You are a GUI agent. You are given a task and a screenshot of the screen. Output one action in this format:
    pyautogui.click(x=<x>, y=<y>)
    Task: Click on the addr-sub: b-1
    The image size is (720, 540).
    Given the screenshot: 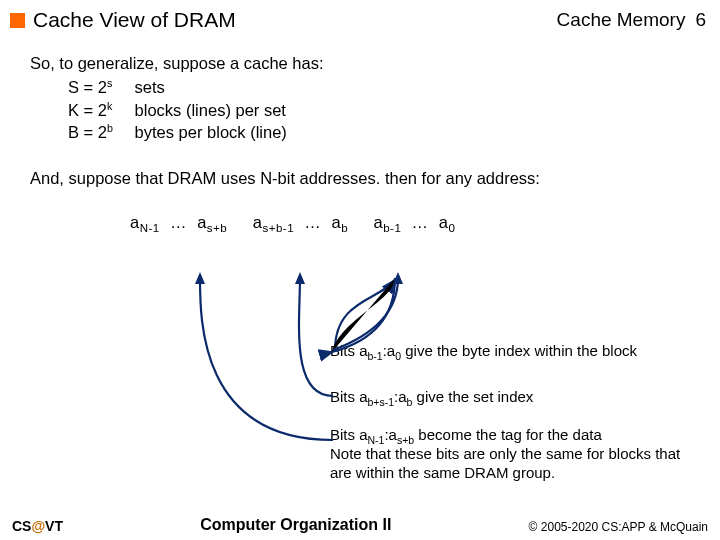 What is the action you would take?
    pyautogui.click(x=392, y=229)
    